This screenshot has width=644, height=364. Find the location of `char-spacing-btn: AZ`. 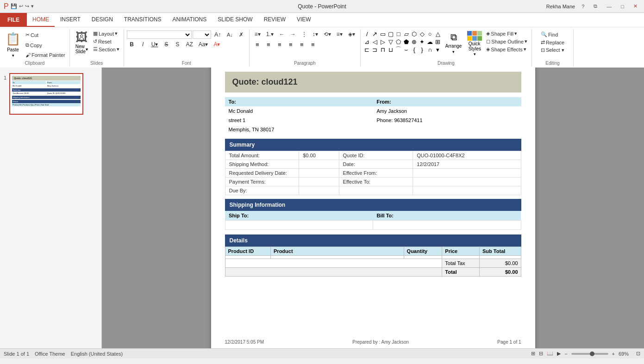

char-spacing-btn: AZ is located at coordinates (189, 44).